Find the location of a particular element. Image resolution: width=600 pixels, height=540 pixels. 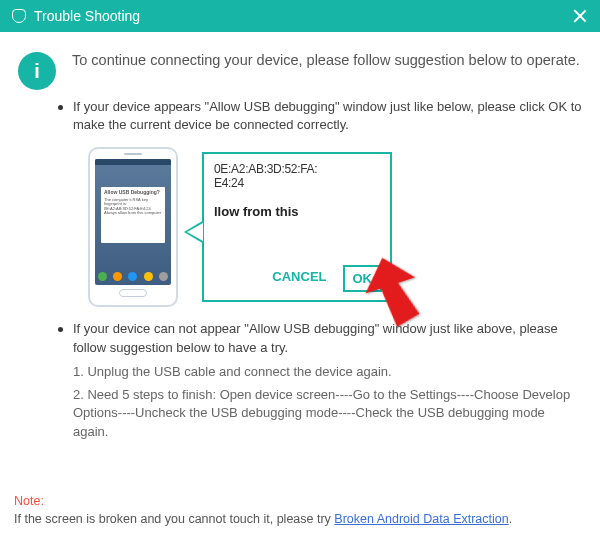

callout-pointer-icon is located at coordinates (194, 232).